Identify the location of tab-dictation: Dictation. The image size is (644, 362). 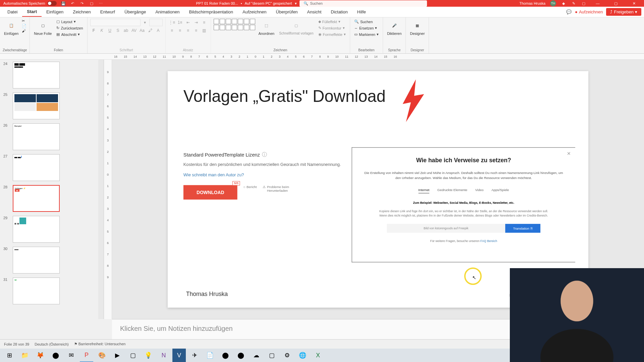
(339, 12).